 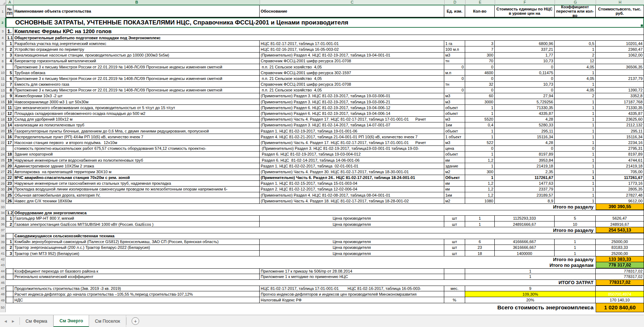 I want to click on cell-C8: Справочник ФССЦ-2001 шифр ресурса 201-07…, so click(x=352, y=61).